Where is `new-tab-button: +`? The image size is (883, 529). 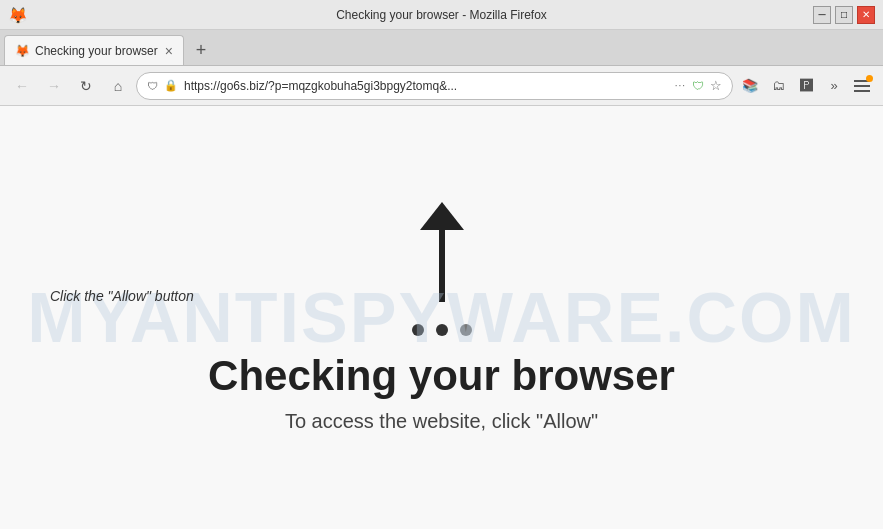 new-tab-button: + is located at coordinates (201, 50).